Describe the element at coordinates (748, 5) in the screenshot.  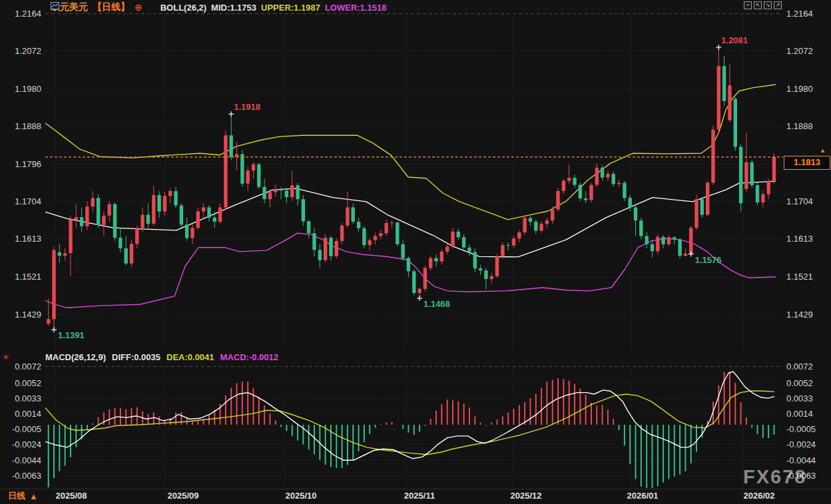
I see `crosshair-icon: +` at that location.